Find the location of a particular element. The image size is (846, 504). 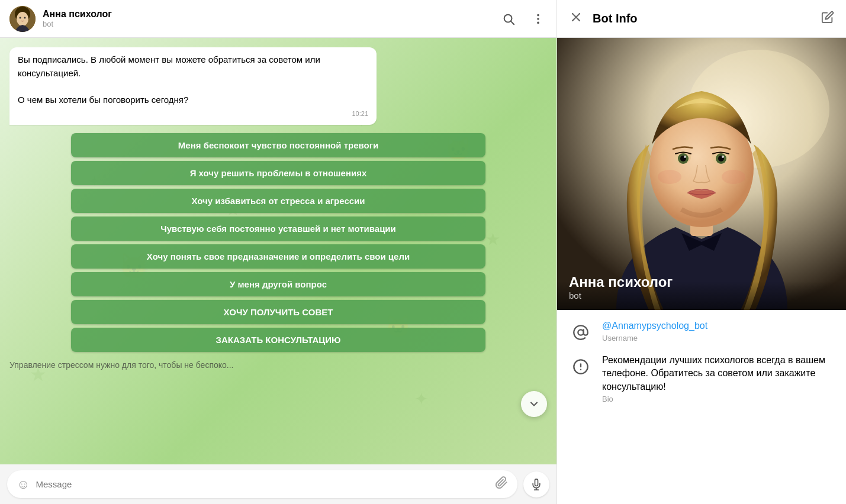

bio-block: Рекомендации лучших психологов всегда в … is located at coordinates (718, 379).